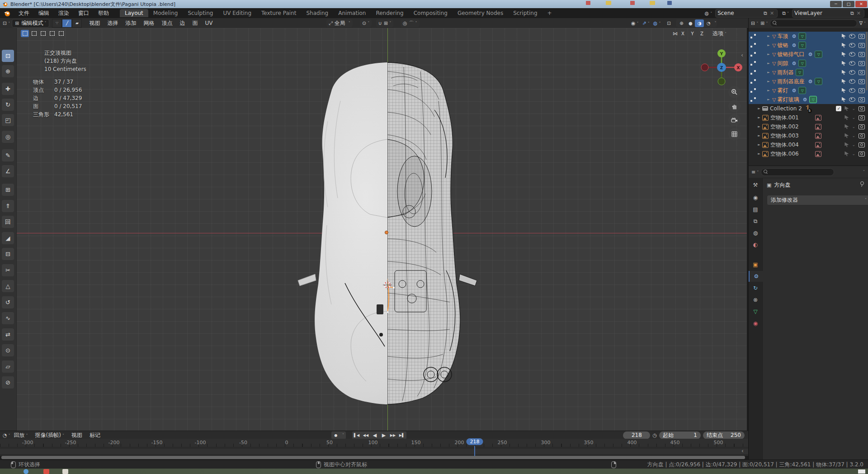  Describe the element at coordinates (690, 24) in the screenshot. I see `shading-solid: ●` at that location.